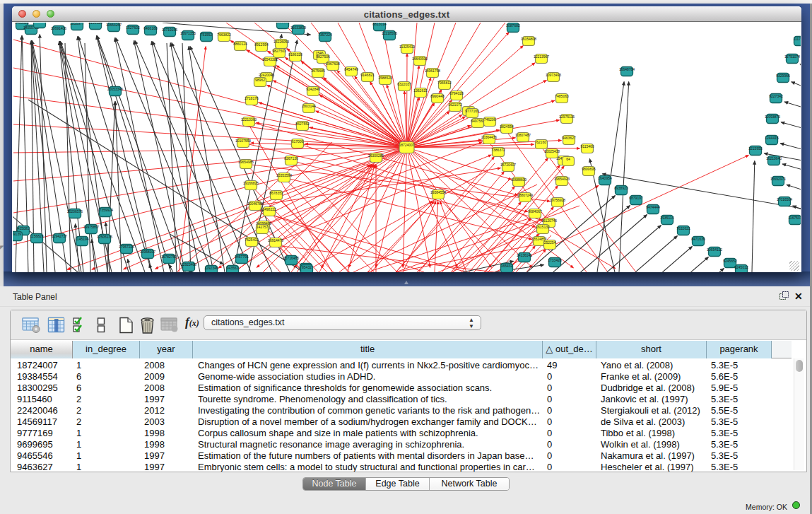 The width and height of the screenshot is (812, 514). What do you see at coordinates (605, 178) in the screenshot?
I see `svg-text: 1640954` at bounding box center [605, 178].